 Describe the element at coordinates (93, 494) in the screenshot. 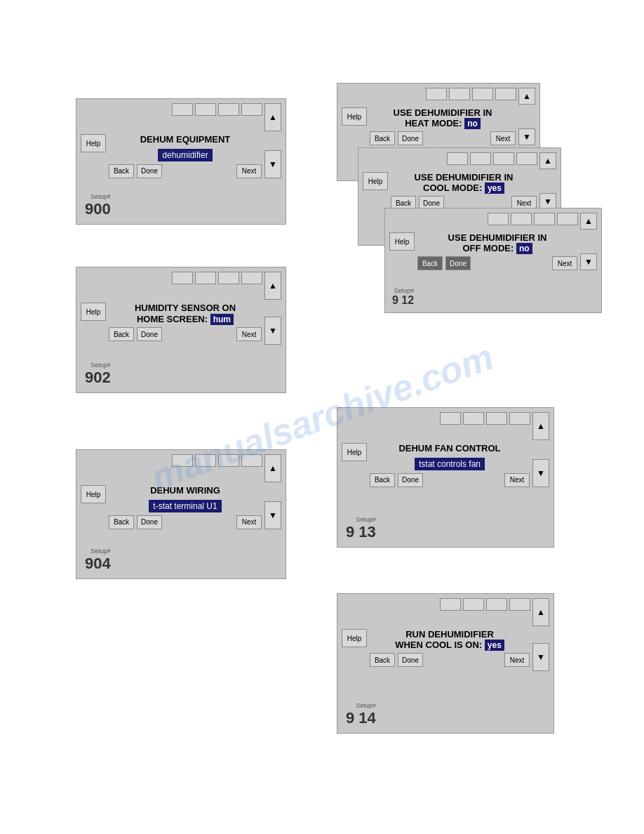

I see `panel-904-help-btn: Help` at that location.